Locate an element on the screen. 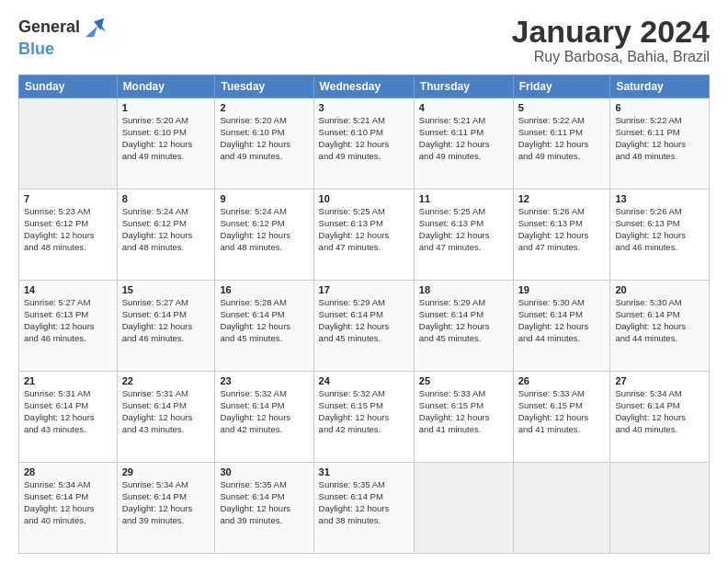  day-info: Sunrise: 5:23 AM Sunset: 6:12 PM Dayligh… is located at coordinates (68, 230).